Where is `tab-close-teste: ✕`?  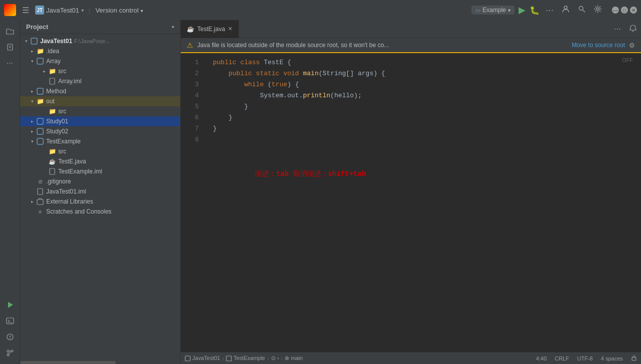 tab-close-teste: ✕ is located at coordinates (230, 29).